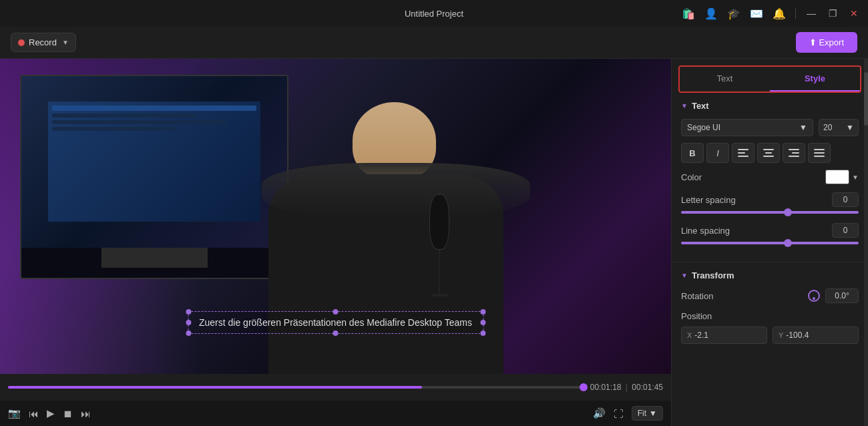  Describe the element at coordinates (854, 13) in the screenshot. I see `close-button: ✕` at that location.